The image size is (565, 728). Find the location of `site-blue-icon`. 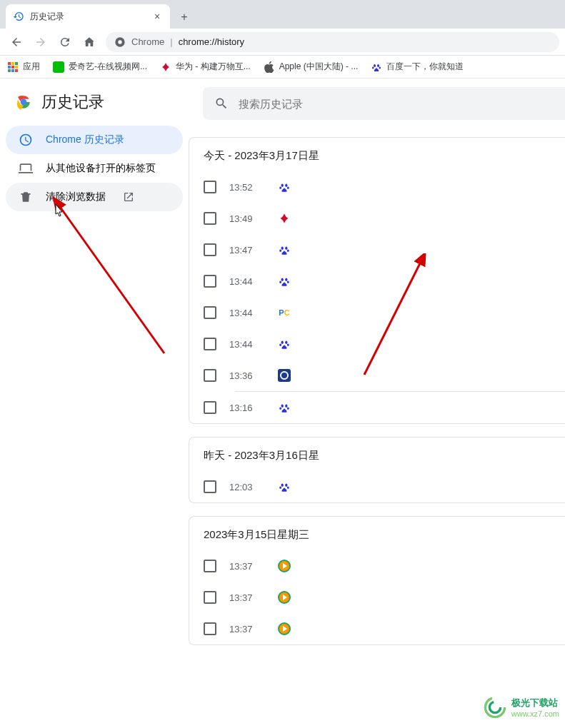

site-blue-icon is located at coordinates (284, 375).